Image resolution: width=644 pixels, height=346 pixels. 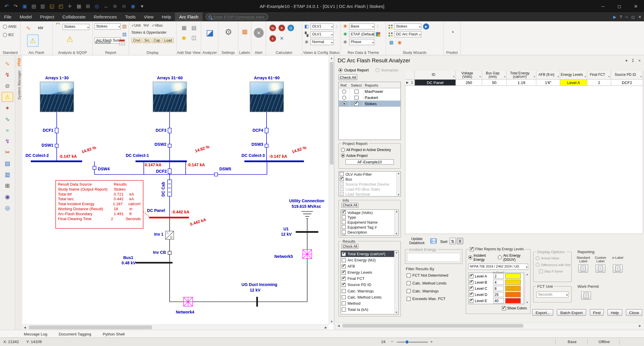 I want to click on fuse-label: DCF4, so click(x=256, y=131).